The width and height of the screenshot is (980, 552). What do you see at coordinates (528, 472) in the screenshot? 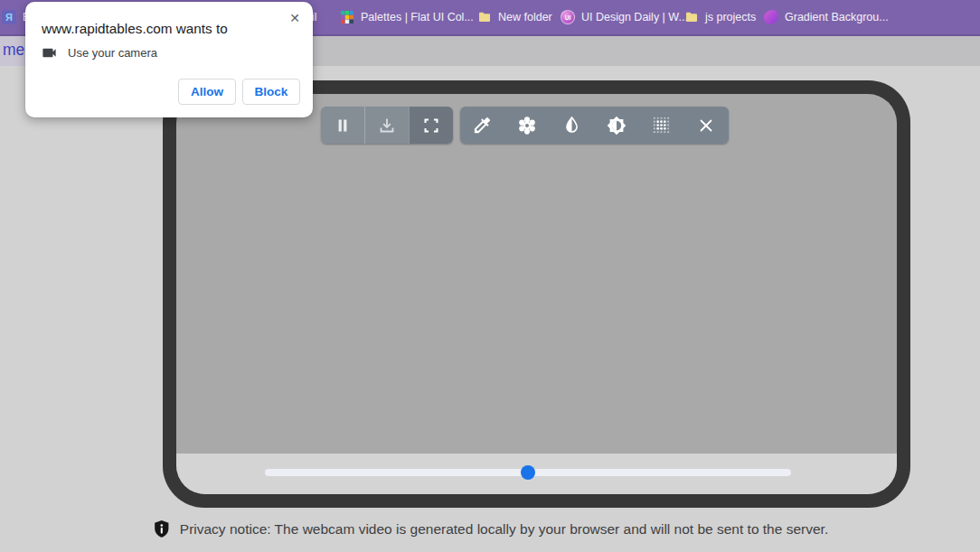
I see `webcam-slider-track` at bounding box center [528, 472].